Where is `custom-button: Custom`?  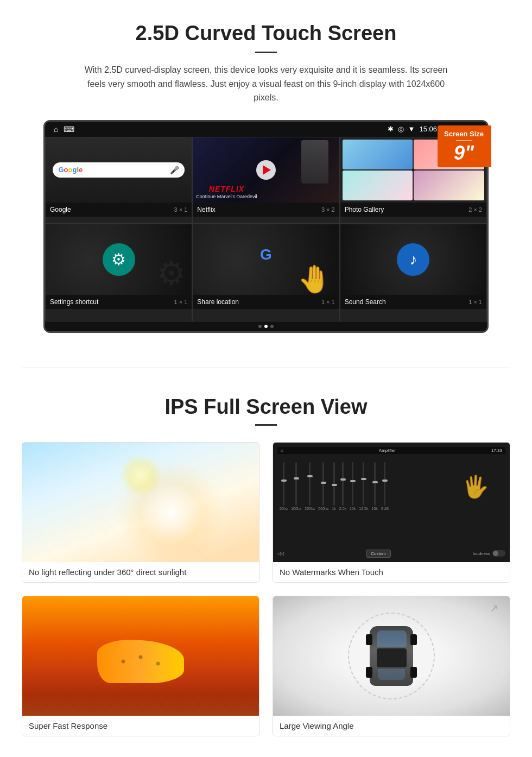
custom-button: Custom is located at coordinates (378, 554).